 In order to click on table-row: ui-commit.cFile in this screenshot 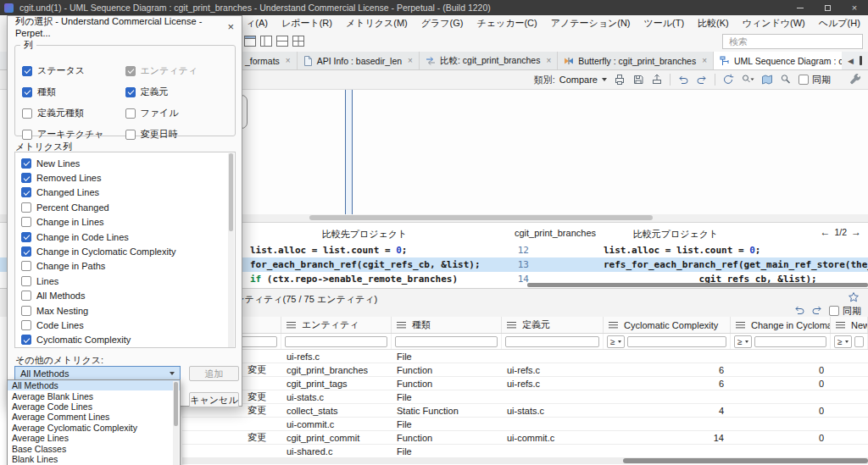, I will do `click(526, 424)`.